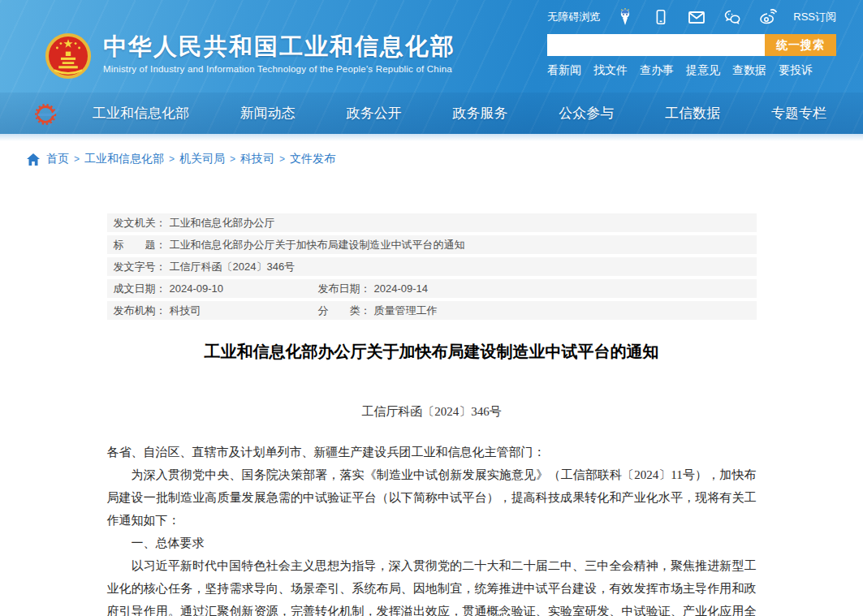 The width and height of the screenshot is (863, 616). I want to click on mail-icon, so click(697, 17).